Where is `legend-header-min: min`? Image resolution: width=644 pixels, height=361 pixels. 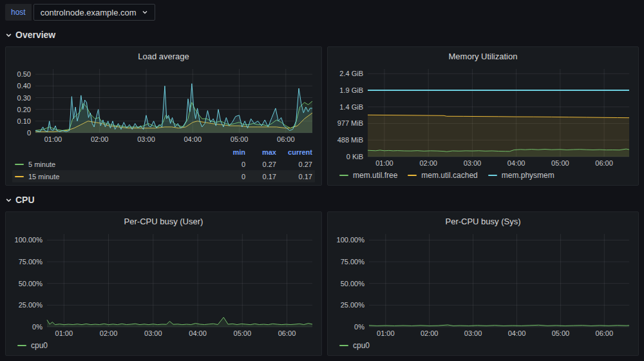
legend-header-min: min is located at coordinates (231, 152).